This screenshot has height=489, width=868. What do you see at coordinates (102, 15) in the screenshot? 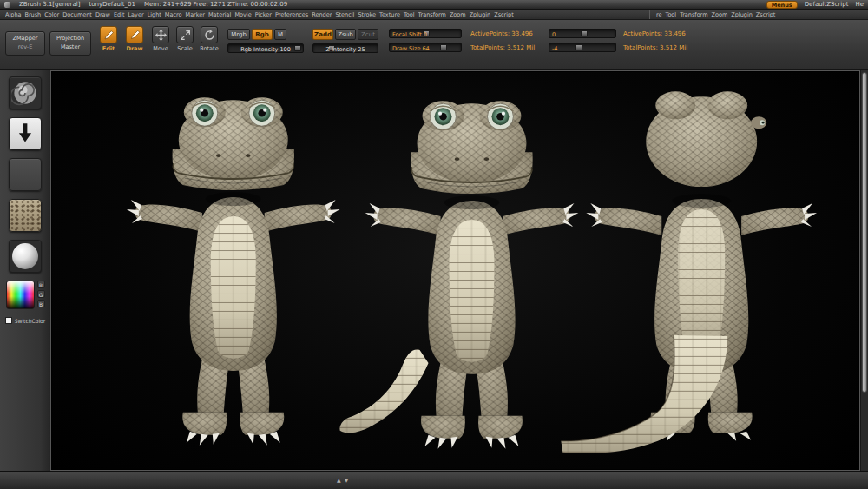
I see `menu-draw: Draw` at bounding box center [102, 15].